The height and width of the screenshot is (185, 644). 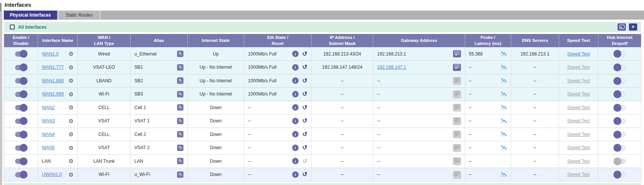 What do you see at coordinates (30, 15) in the screenshot?
I see `tab-physical-interfaces: Physical Interfaces` at bounding box center [30, 15].